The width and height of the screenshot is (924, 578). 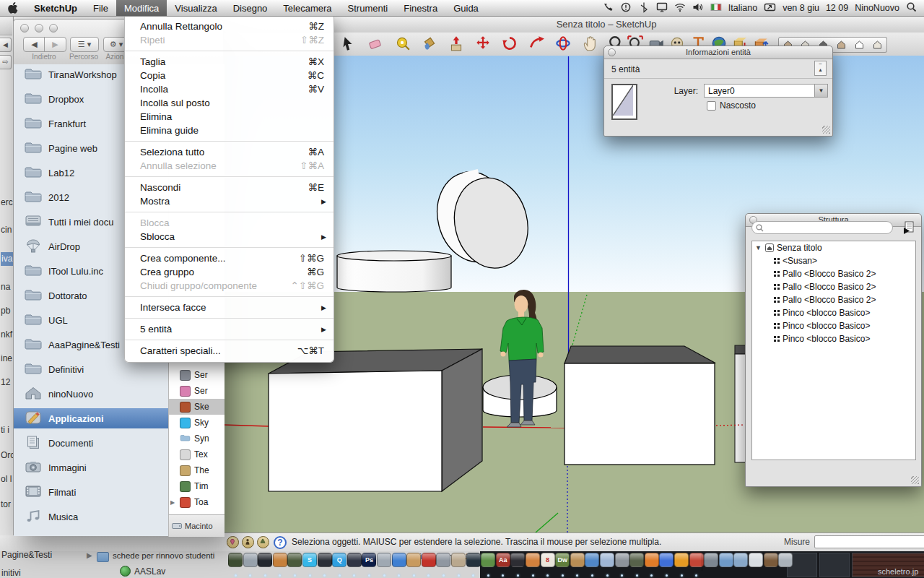 What do you see at coordinates (860, 45) in the screenshot?
I see `view-back-button` at bounding box center [860, 45].